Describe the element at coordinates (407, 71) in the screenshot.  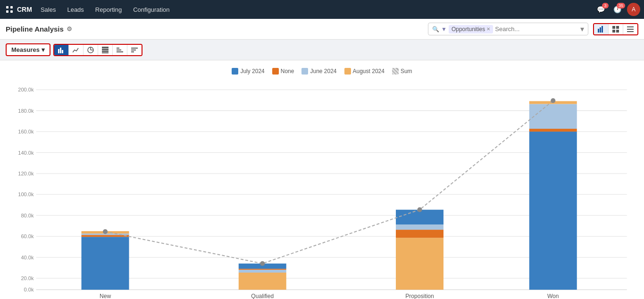
I see `legend-sum-label: Sum` at that location.